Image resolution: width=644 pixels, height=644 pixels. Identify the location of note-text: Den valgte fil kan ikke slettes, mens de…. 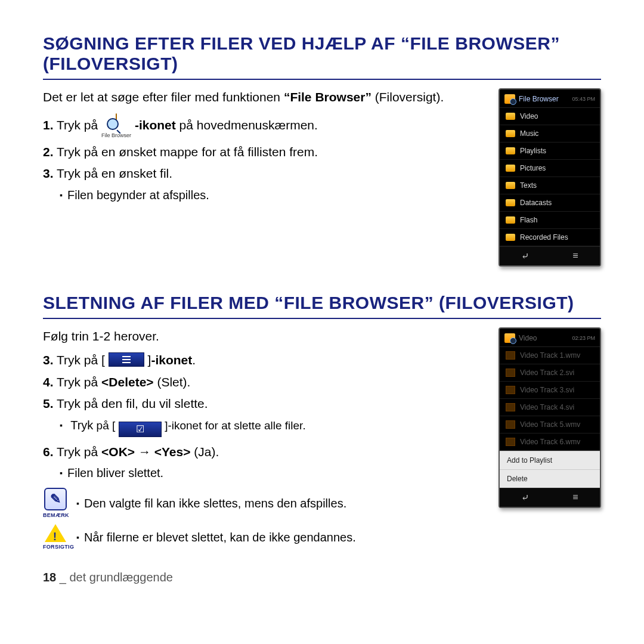
(211, 503).